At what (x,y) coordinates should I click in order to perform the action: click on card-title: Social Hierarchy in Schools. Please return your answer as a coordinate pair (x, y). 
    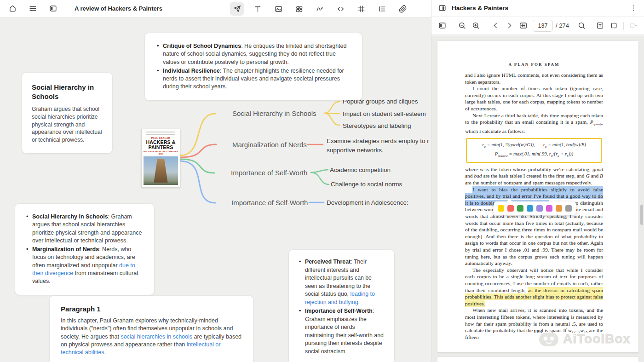
    Looking at the image, I should click on (67, 92).